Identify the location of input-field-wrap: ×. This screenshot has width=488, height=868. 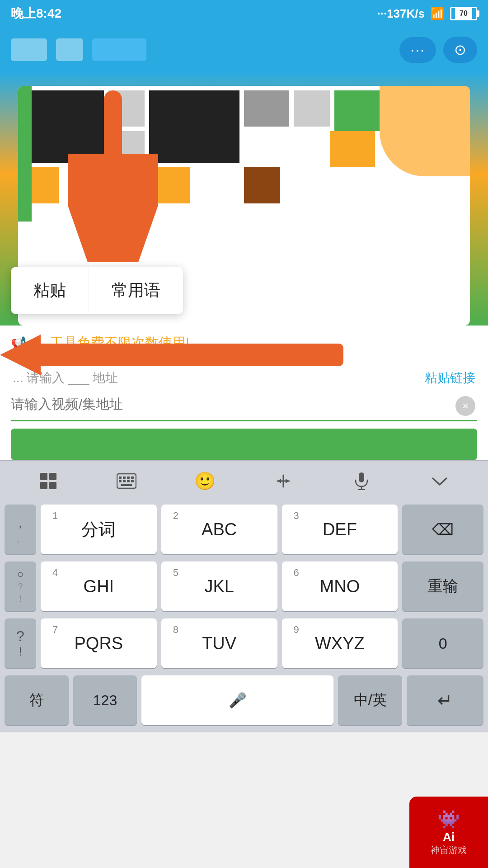
(244, 407).